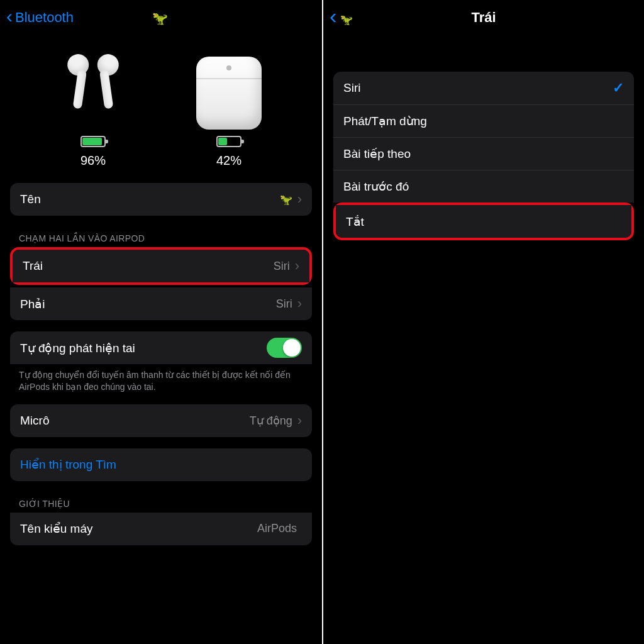 Image resolution: width=644 pixels, height=644 pixels. Describe the element at coordinates (40, 18) in the screenshot. I see `back-button: ‹ Bluetooth` at that location.